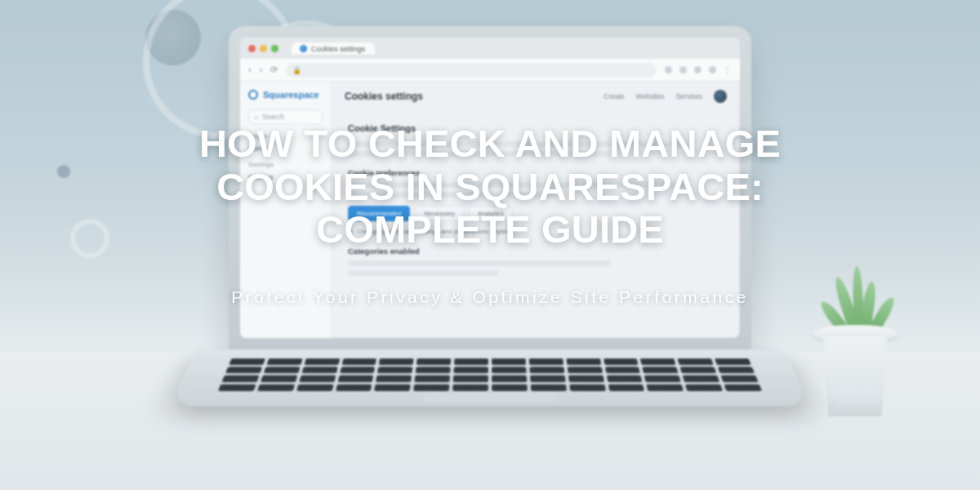 The height and width of the screenshot is (490, 980). I want to click on hero-title-line: COMPLETE GUIDE, so click(490, 230).